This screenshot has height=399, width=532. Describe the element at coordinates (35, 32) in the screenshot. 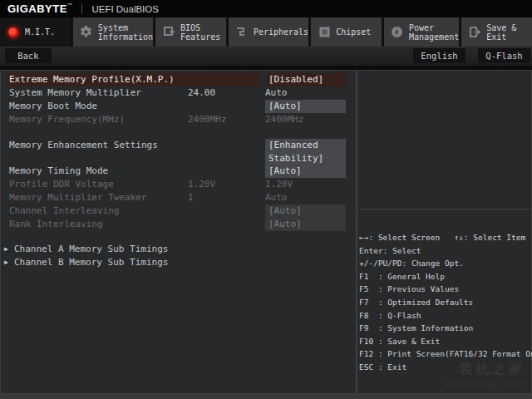

I see `tab-mit: M.I.T.` at that location.